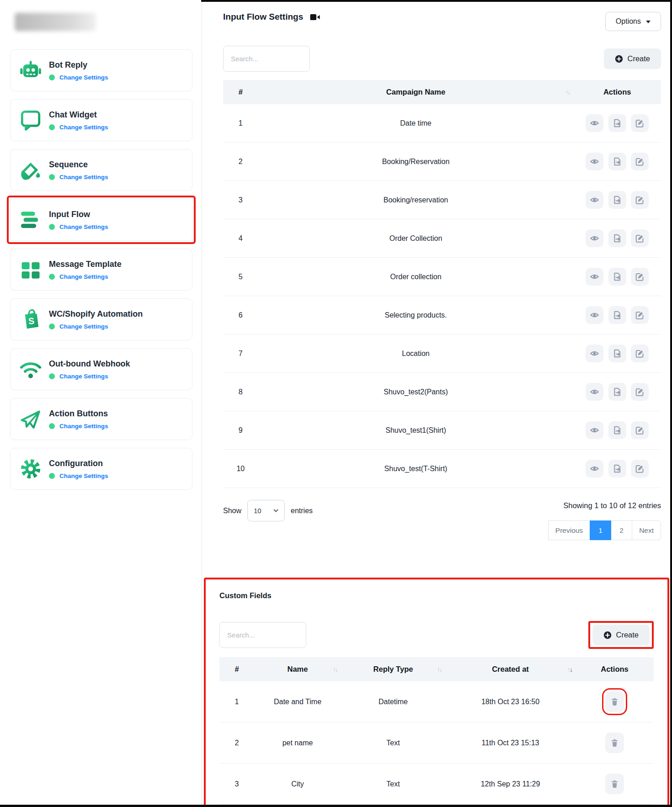  I want to click on column-header-reply-type: Reply Type↑↓, so click(393, 669).